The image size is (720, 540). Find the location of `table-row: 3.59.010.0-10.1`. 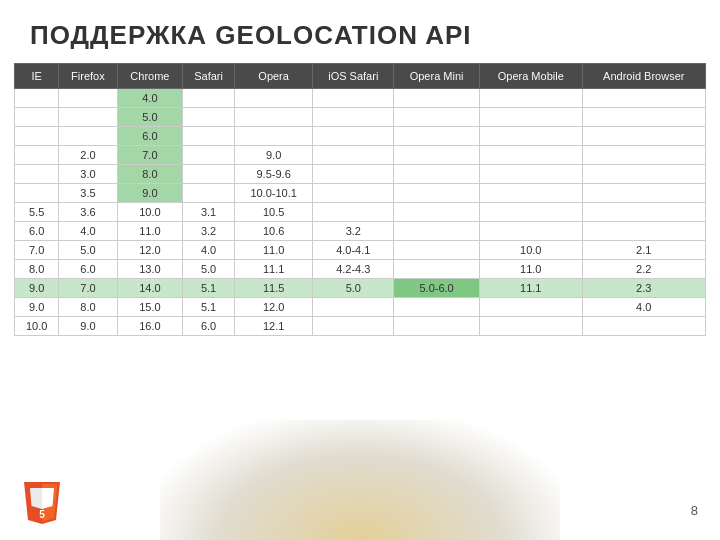

table-row: 3.59.010.0-10.1 is located at coordinates (360, 194).